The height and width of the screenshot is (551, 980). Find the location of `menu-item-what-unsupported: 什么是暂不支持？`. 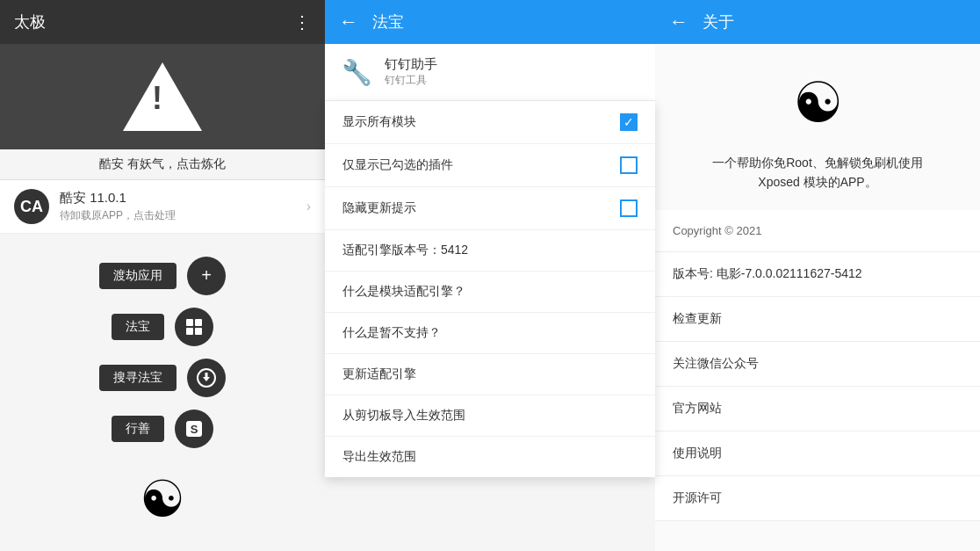

menu-item-what-unsupported: 什么是暂不支持？ is located at coordinates (490, 334).